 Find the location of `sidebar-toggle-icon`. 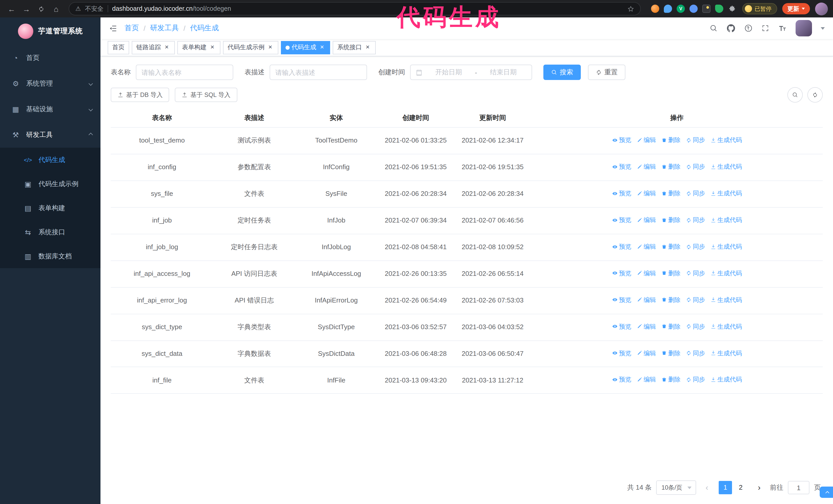

sidebar-toggle-icon is located at coordinates (113, 28).